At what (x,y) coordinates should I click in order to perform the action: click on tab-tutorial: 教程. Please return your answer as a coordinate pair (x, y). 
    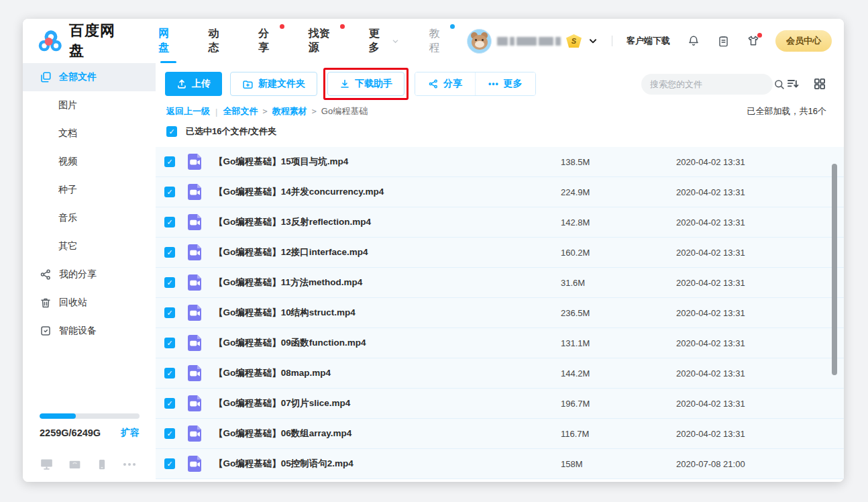
    Looking at the image, I should click on (439, 41).